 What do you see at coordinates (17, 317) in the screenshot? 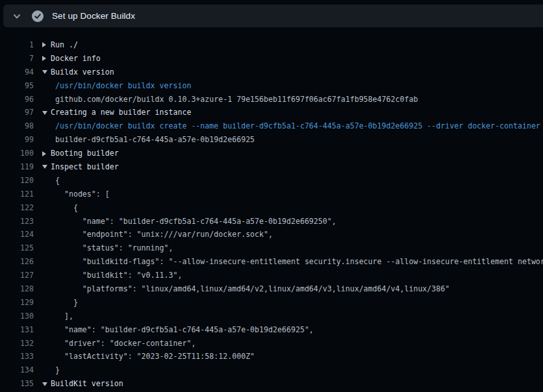
I see `line-number: 130` at bounding box center [17, 317].